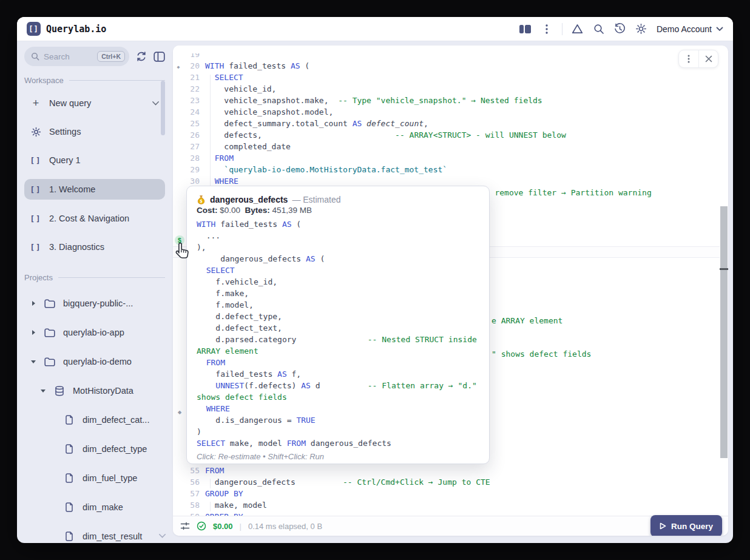 The width and height of the screenshot is (750, 560). I want to click on split-resize-handle, so click(724, 269).